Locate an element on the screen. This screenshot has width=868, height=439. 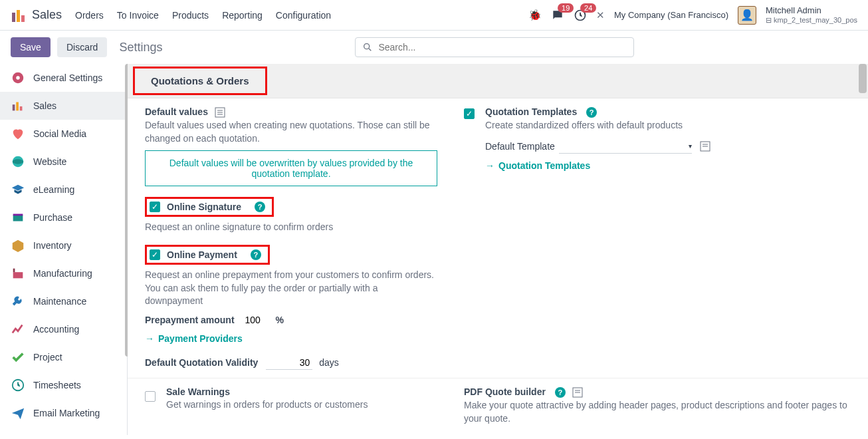
nav-products: Products is located at coordinates (190, 15).